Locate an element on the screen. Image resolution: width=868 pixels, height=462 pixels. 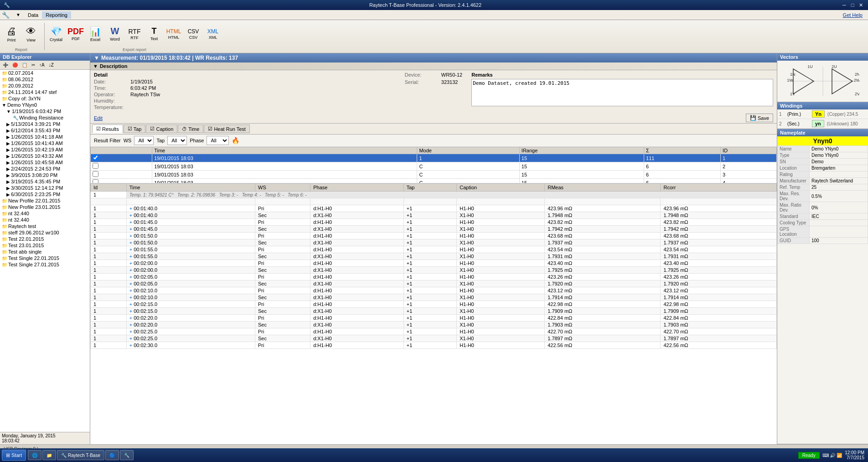
col-time: Time is located at coordinates (284, 151).